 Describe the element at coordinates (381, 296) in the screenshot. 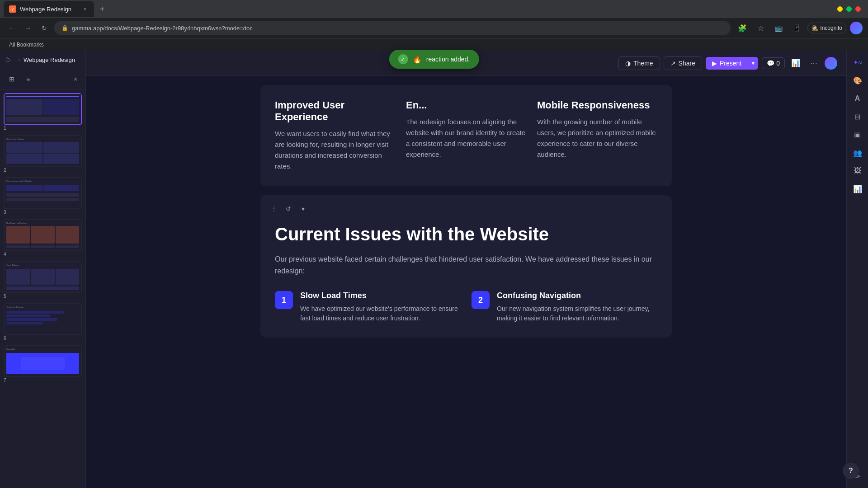

I see `issue-title-1: Slow Load Times` at that location.